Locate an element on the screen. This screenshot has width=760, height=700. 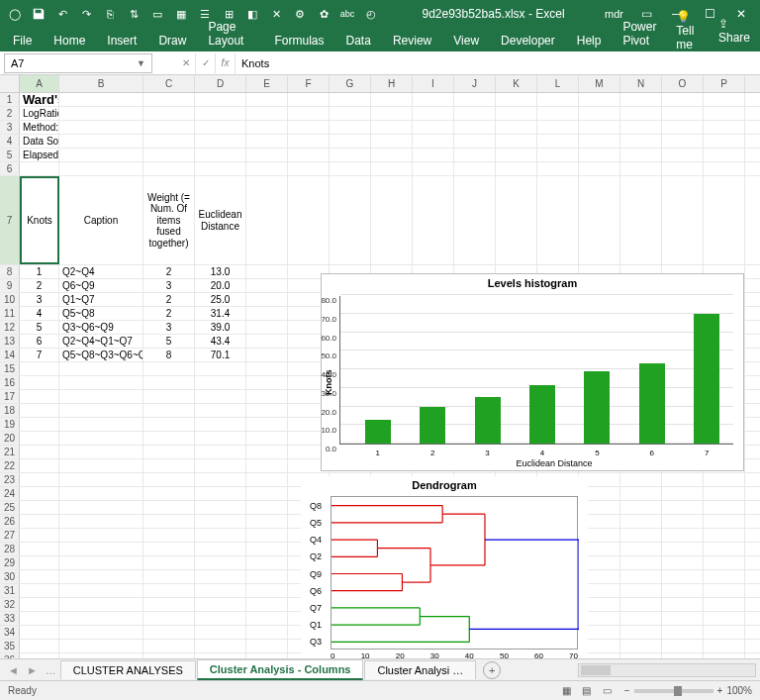
share-button: ⇪ Share is located at coordinates (734, 31).